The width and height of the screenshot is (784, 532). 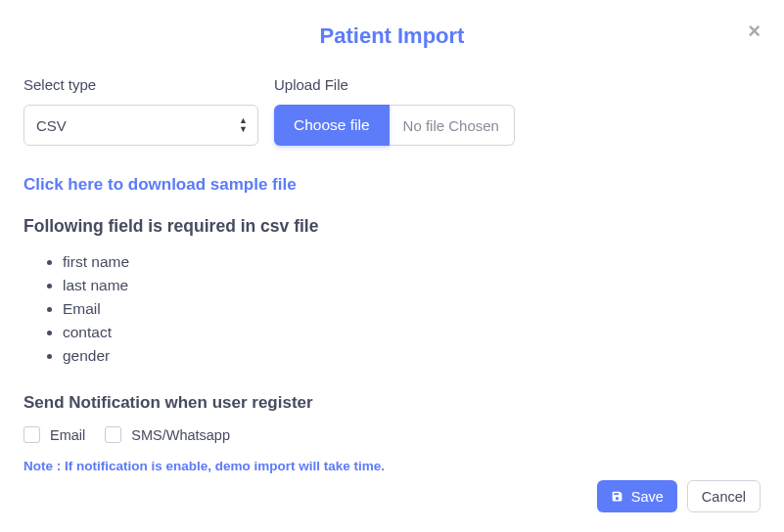 I want to click on chevron-updown-icon: ▲▼, so click(x=243, y=125).